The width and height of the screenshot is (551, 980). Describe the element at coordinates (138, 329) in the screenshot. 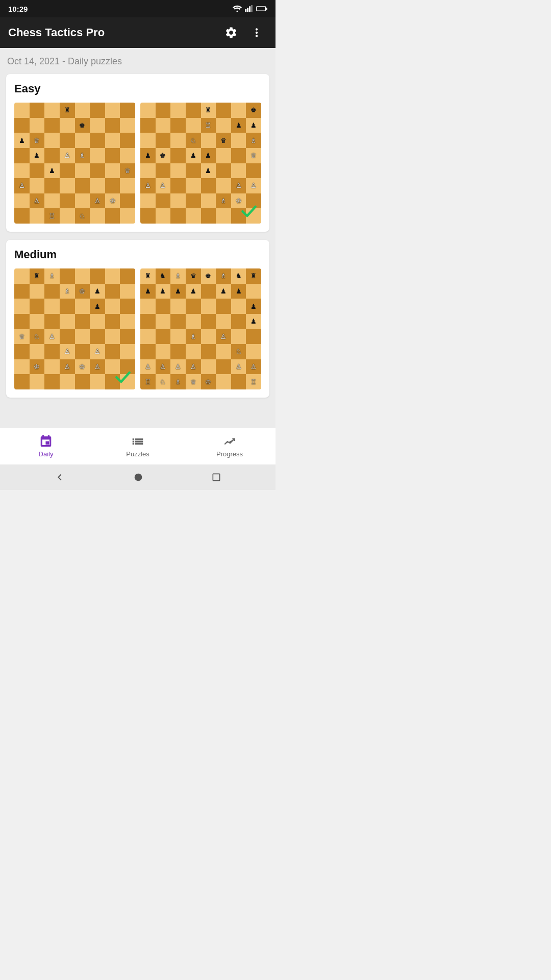

I see `medium-puzzles-row: ♜♗♗♔♟♟♕♘♙♙♙♔♙♔♙ ♜♞♗♛♚♗♞♜♟♟♟♟♟♟♟♟♗♙♘♙♙♙♙♙…` at that location.